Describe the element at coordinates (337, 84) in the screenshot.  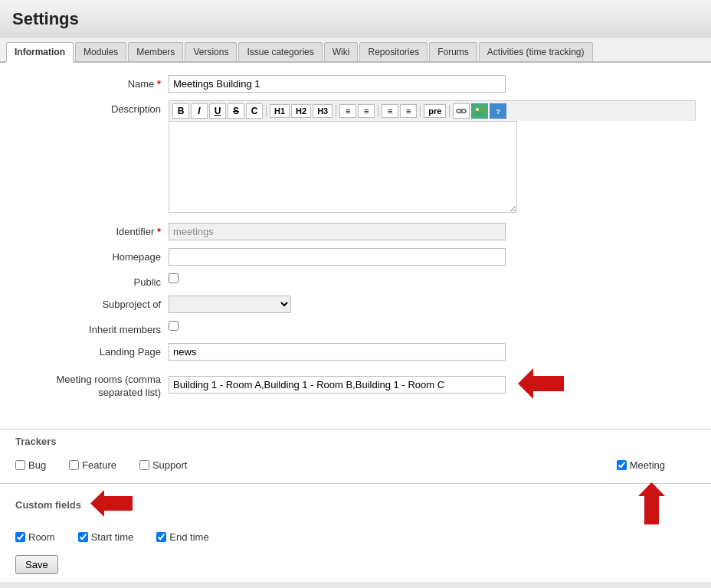
I see `name-input` at that location.